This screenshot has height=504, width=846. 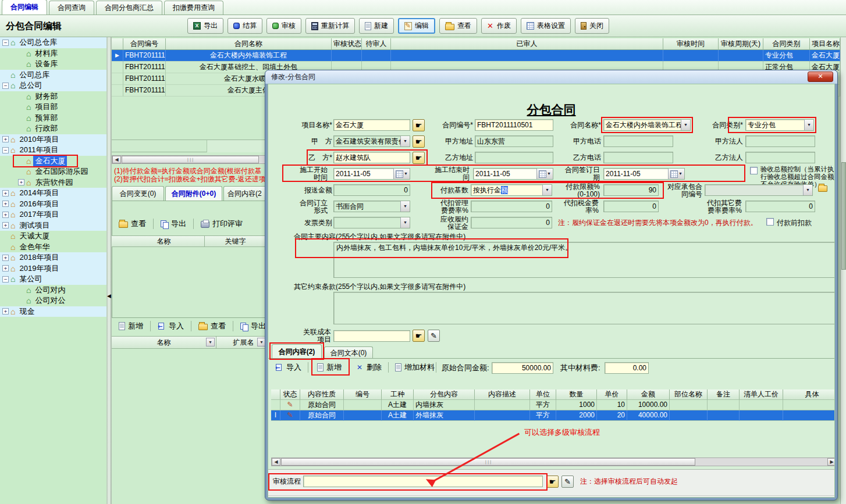 I want to click on column-header: 已审人, so click(x=527, y=44).